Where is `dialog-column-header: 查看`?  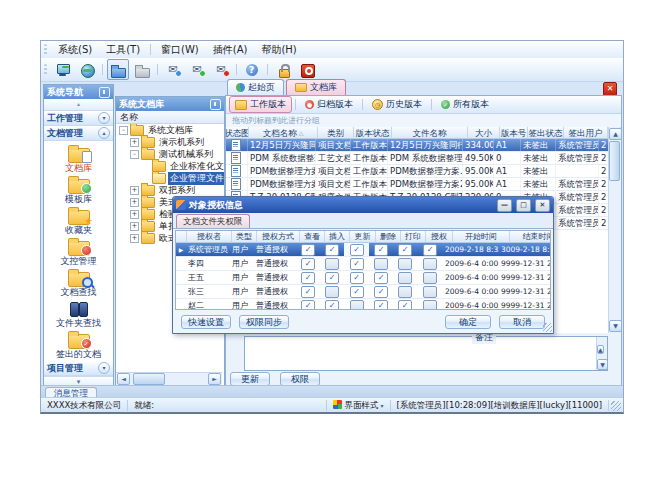 dialog-column-header: 查看 is located at coordinates (312, 237).